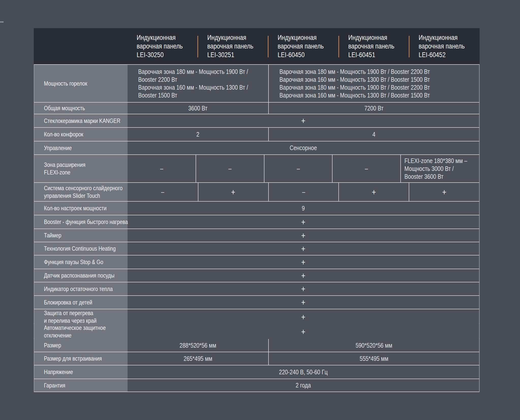  I want to click on spec-value: Сенсорное, so click(303, 148).